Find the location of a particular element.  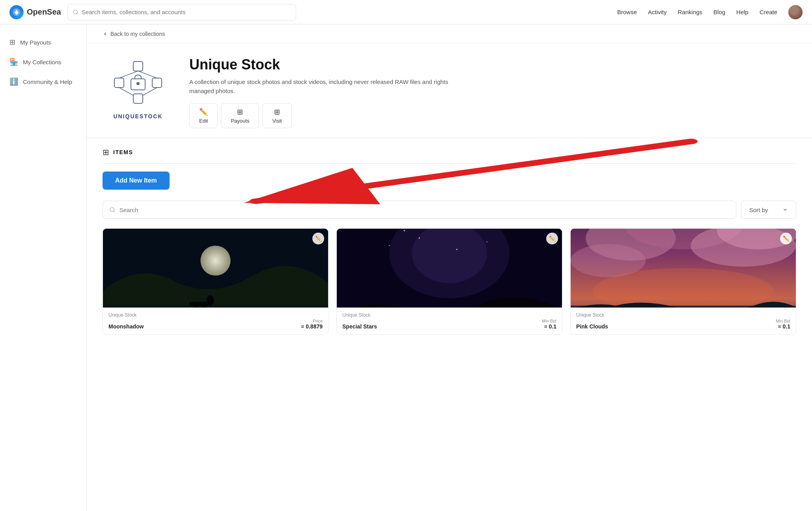

nav-rankings: Rankings is located at coordinates (690, 12).